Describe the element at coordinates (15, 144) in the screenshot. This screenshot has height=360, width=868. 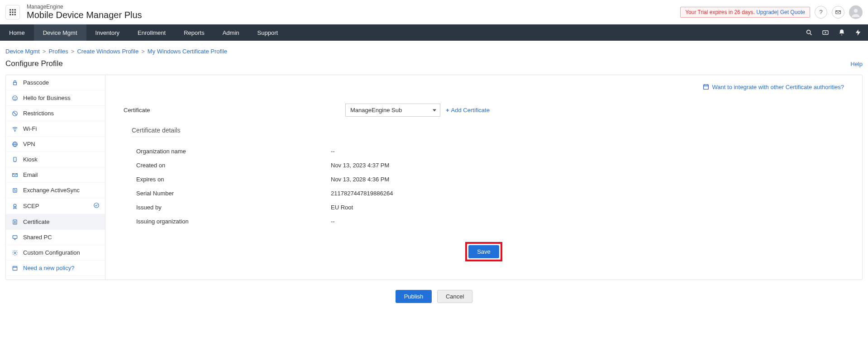
I see `globe-icon` at that location.